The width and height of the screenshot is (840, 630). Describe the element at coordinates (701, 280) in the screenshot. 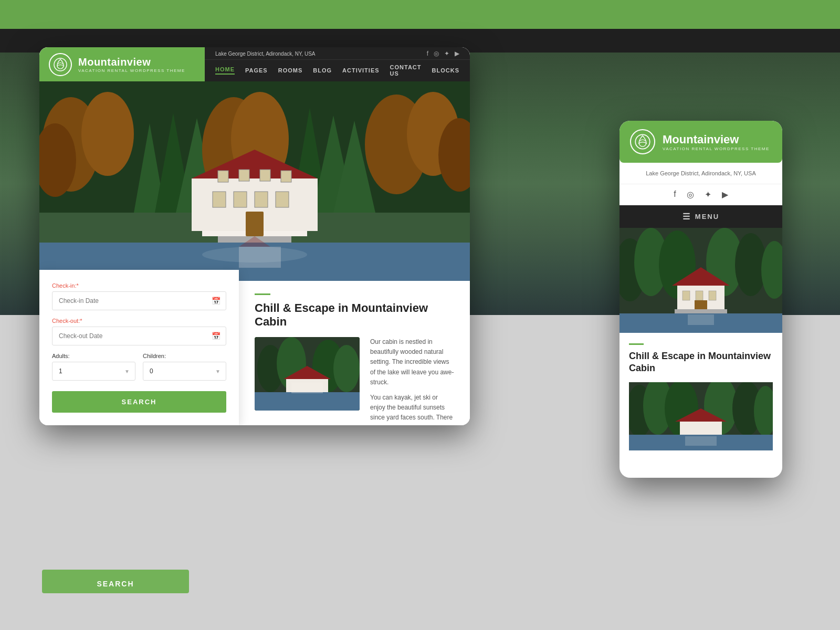

I see `mobile-hero-image` at that location.